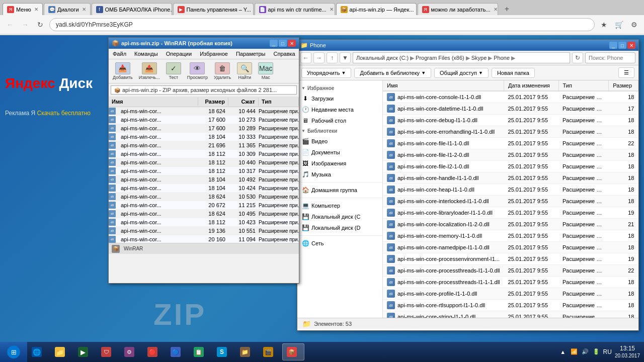  I want to click on winrar-file-row: dll api-ms-win-cor... 18 112 10 423 Расш…, so click(204, 222).